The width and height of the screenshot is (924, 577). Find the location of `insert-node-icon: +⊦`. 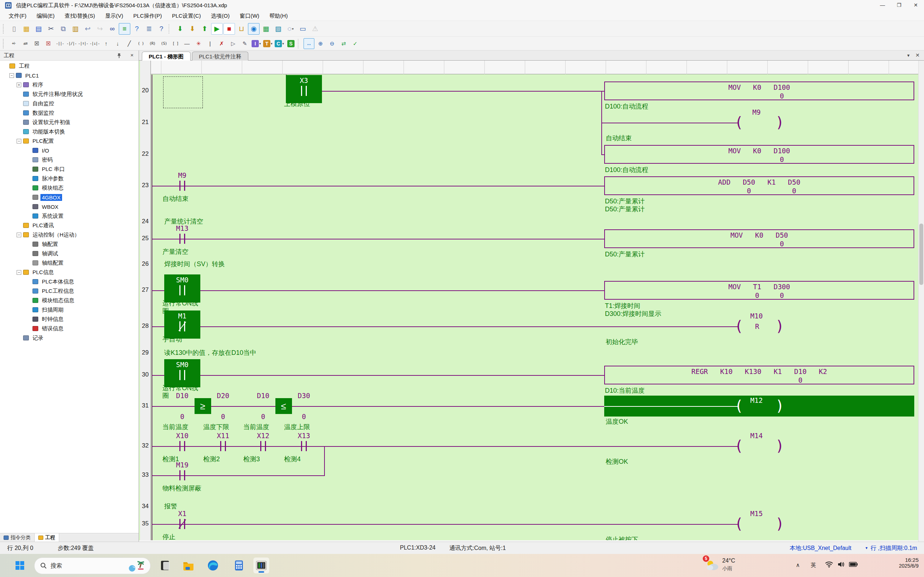

insert-node-icon: +⊦ is located at coordinates (14, 44).